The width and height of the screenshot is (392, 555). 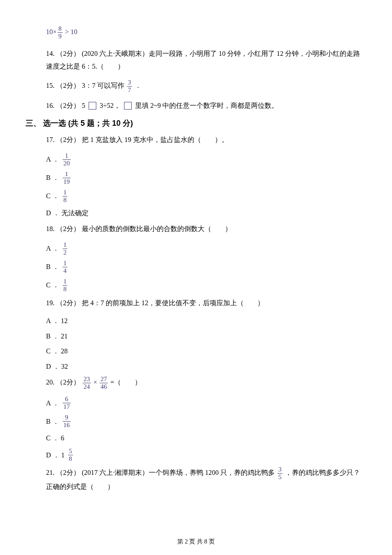 I want to click on compare-sign: >, so click(x=67, y=32).